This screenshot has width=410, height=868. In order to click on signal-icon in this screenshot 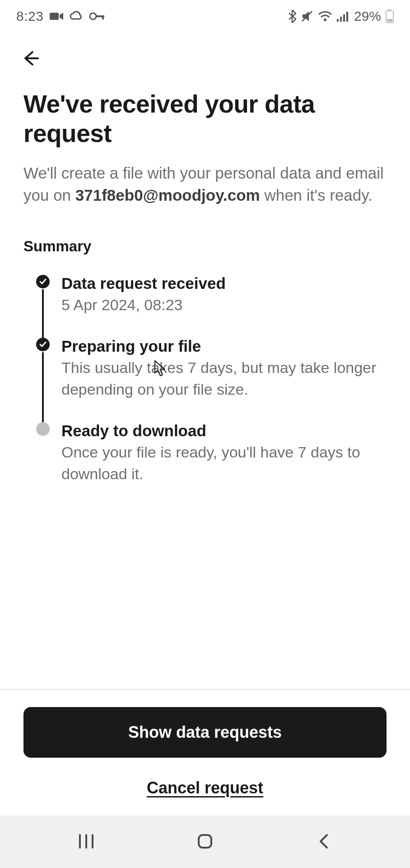, I will do `click(343, 16)`.